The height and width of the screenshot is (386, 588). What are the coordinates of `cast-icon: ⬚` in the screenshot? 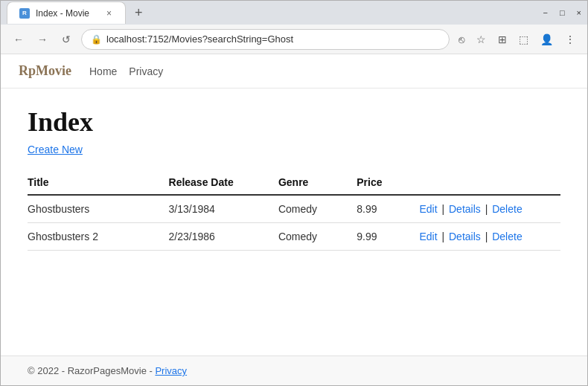 It's located at (524, 39).